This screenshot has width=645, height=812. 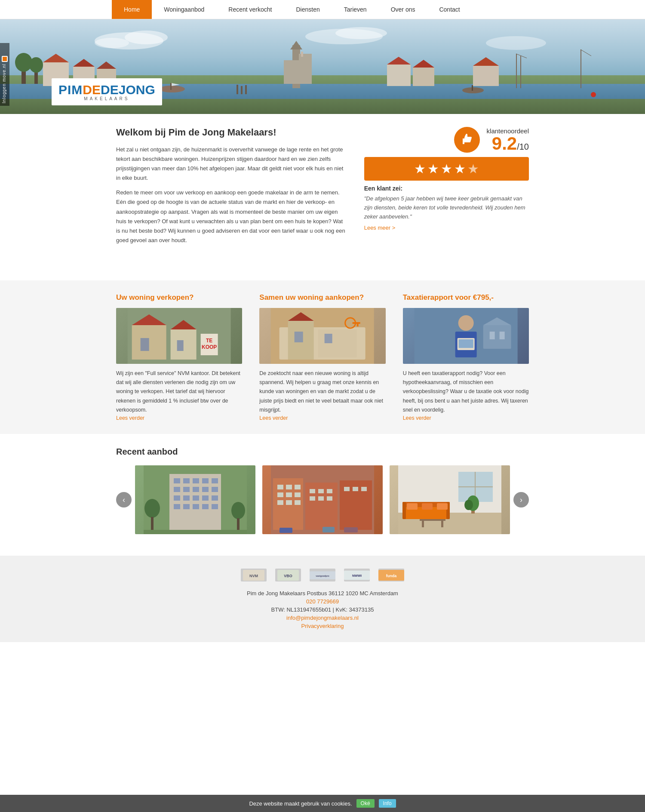 I want to click on footer-btw: BTW: NL131947655b01 | KvK: 34373135, so click(x=322, y=610).